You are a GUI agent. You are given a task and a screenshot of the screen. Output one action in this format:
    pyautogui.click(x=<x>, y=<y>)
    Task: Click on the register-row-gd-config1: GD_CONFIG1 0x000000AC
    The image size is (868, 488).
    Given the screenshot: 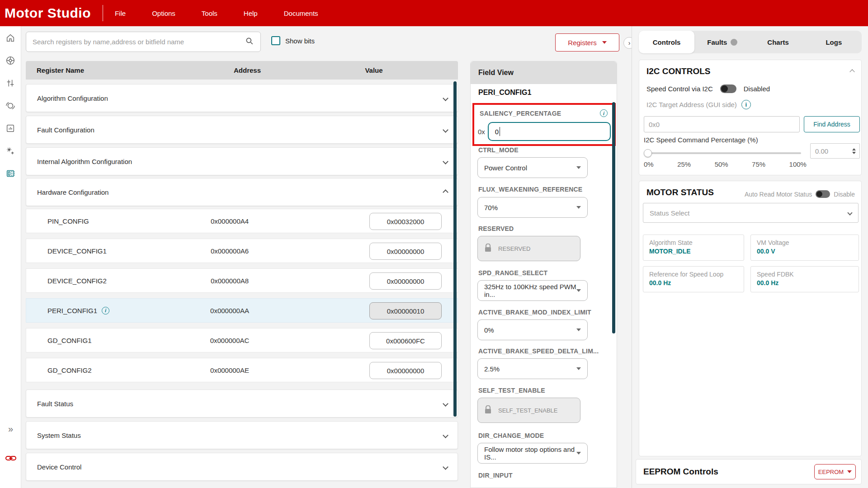 What is the action you would take?
    pyautogui.click(x=242, y=340)
    